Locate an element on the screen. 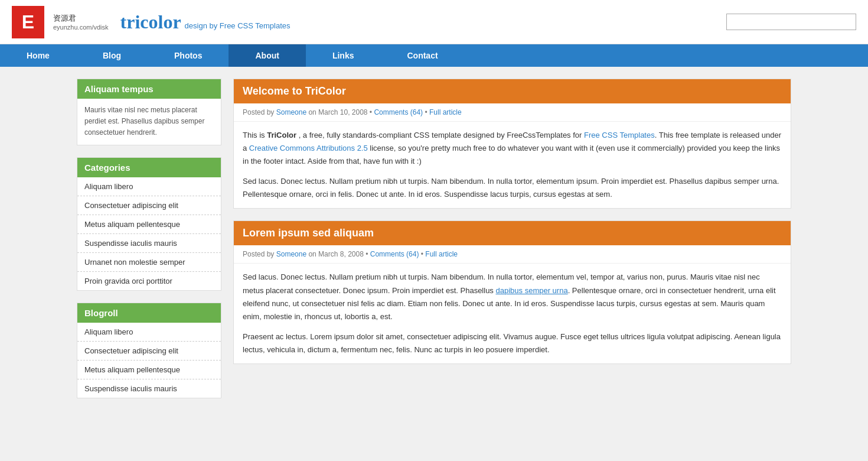  post-2-para1: Sed lacus. Donec lectus. Nullam pretium … is located at coordinates (513, 297).